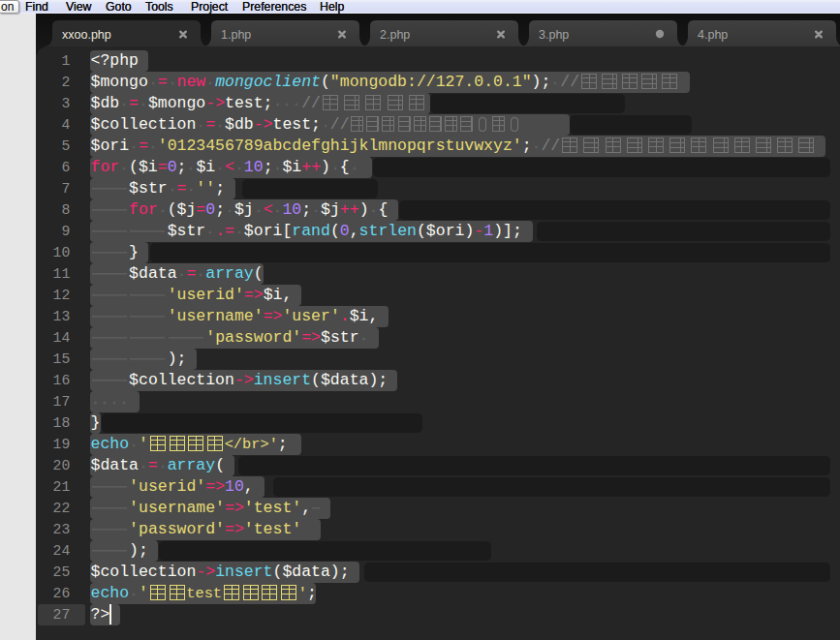  Describe the element at coordinates (236, 35) in the screenshot. I see `svg-text: 1.php` at that location.